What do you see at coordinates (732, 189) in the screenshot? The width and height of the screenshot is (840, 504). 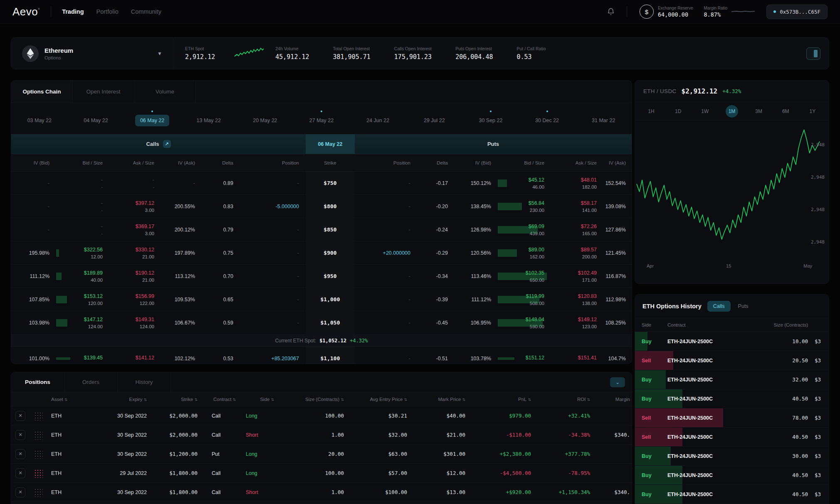 I see `price-chart: 2,9482,9482,9482,948` at bounding box center [732, 189].